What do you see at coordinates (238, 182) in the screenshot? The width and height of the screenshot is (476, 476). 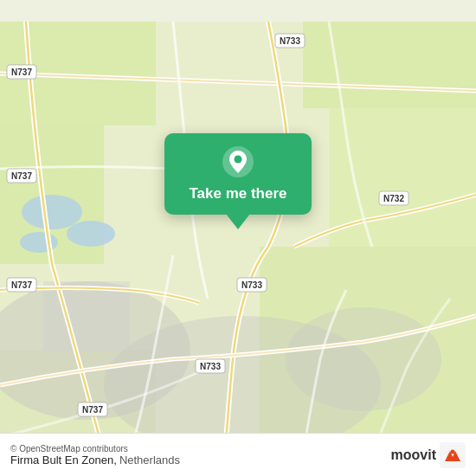 I see `map-popup: Take me there` at bounding box center [238, 182].